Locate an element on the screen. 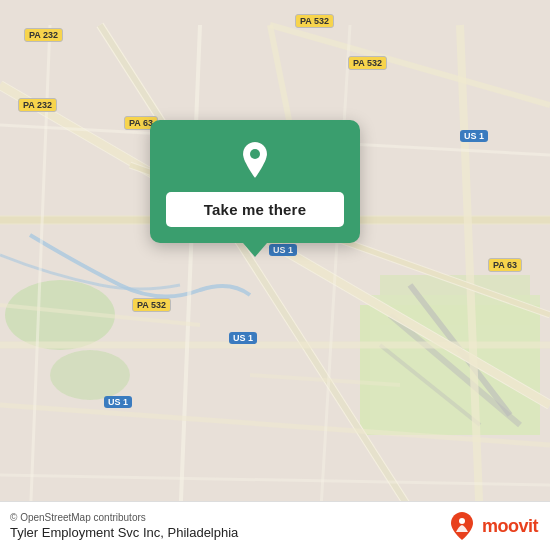  road-label-us1-2: US 1 is located at coordinates (283, 250).